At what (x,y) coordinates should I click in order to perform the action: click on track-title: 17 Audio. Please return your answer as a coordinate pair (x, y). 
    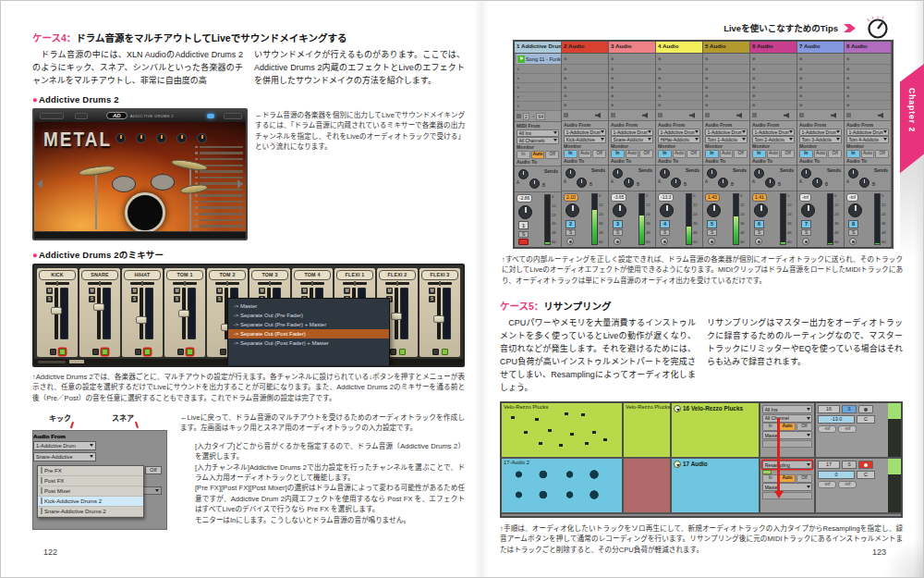
    Looking at the image, I should click on (716, 486).